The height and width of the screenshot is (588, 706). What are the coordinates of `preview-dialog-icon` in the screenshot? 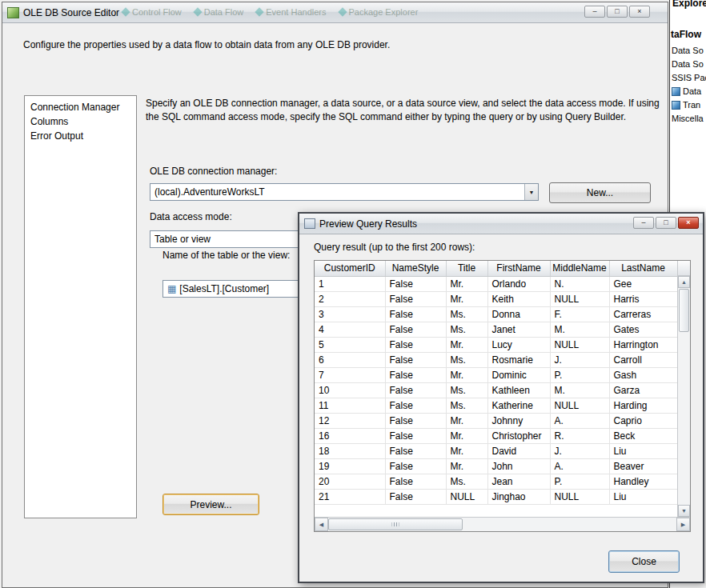 It's located at (310, 224).